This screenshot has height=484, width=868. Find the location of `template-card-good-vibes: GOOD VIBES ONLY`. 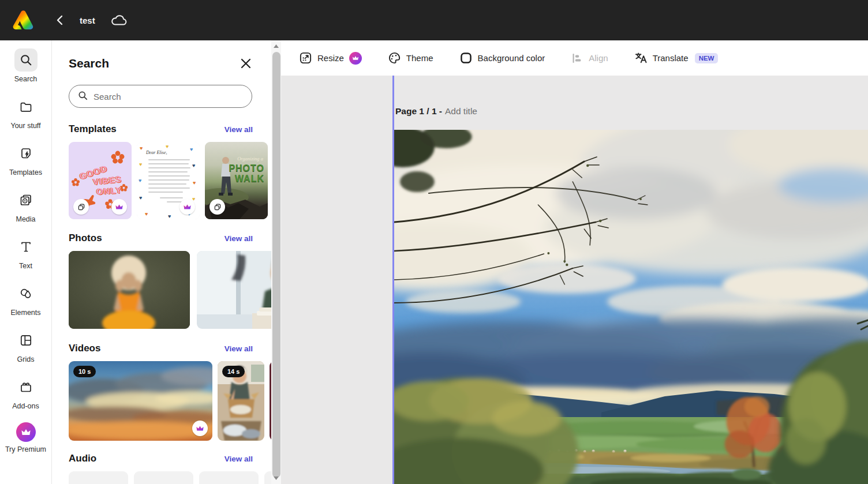

template-card-good-vibes: GOOD VIBES ONLY is located at coordinates (100, 181).